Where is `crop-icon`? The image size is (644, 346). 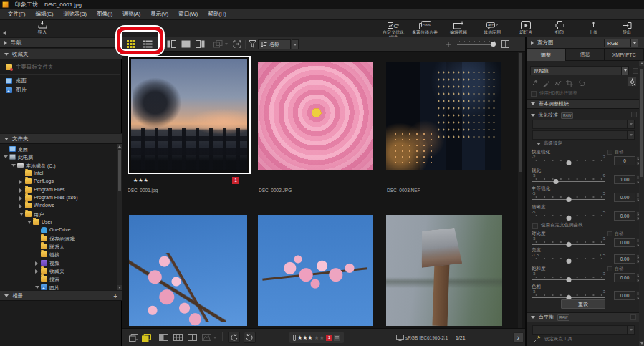
crop-icon is located at coordinates (569, 83).